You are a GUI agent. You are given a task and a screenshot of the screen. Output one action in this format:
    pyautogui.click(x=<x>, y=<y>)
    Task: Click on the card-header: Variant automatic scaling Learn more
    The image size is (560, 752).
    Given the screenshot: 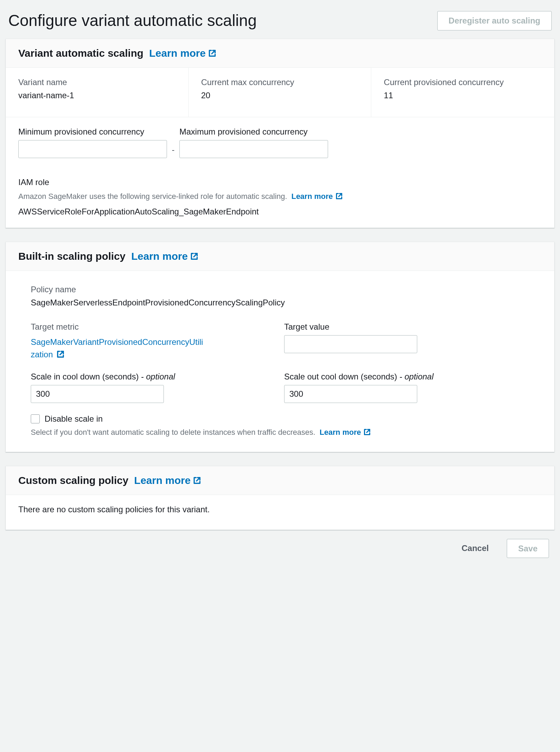 What is the action you would take?
    pyautogui.click(x=280, y=53)
    